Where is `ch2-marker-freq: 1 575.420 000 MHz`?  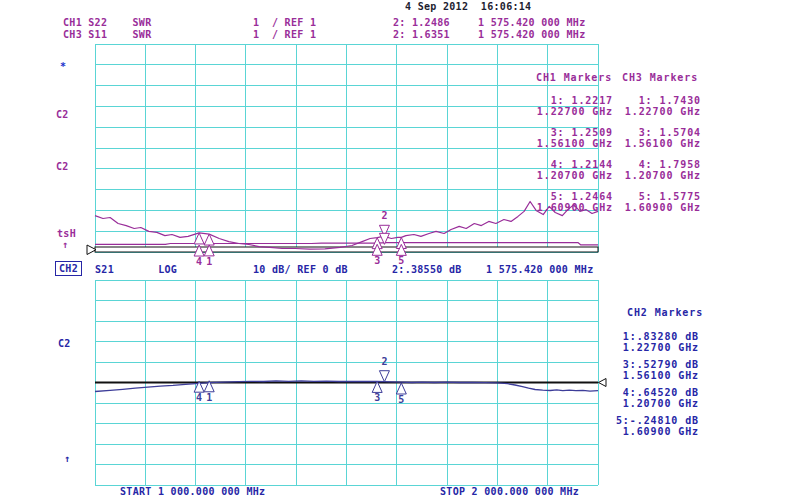 ch2-marker-freq: 1 575.420 000 MHz is located at coordinates (540, 270).